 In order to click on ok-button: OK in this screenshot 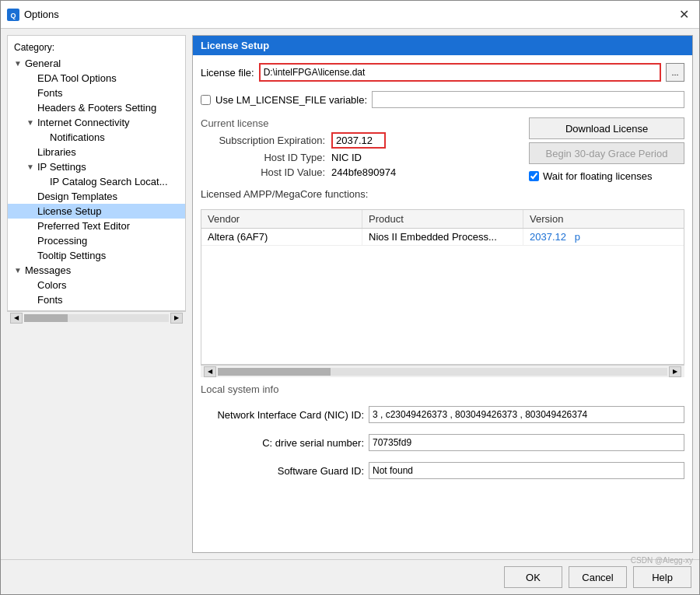, I will do `click(534, 577)`.